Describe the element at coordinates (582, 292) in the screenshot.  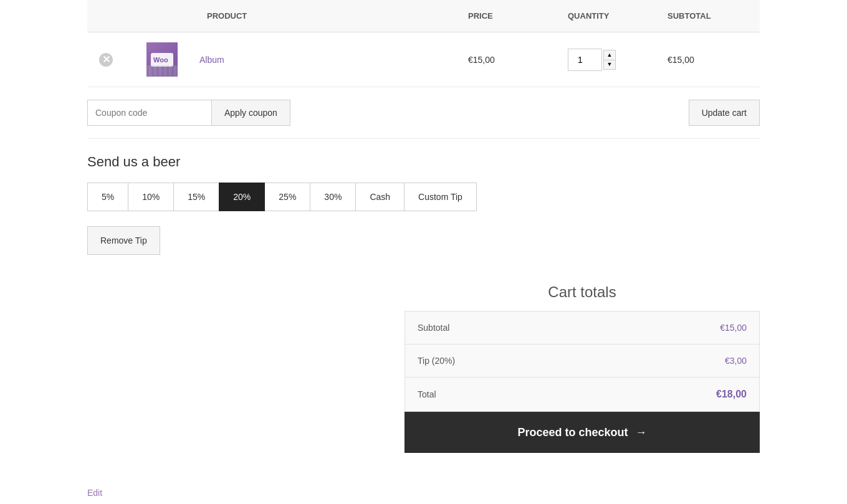
I see `cart-totals-title: Cart totals` at that location.